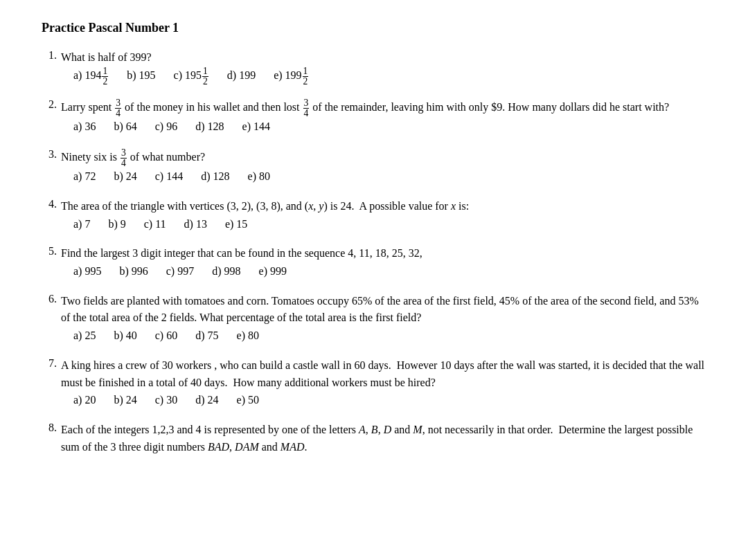 The height and width of the screenshot is (560, 748). What do you see at coordinates (256, 127) in the screenshot?
I see `answer-2e: e) 144` at bounding box center [256, 127].